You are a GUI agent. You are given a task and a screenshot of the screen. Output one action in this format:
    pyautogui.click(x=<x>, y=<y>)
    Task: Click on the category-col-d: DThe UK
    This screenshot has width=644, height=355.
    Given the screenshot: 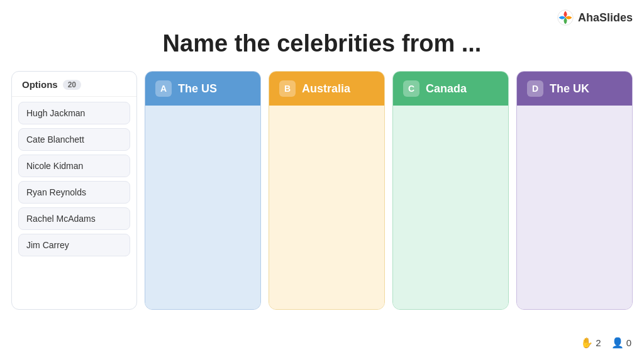 What is the action you would take?
    pyautogui.click(x=575, y=190)
    